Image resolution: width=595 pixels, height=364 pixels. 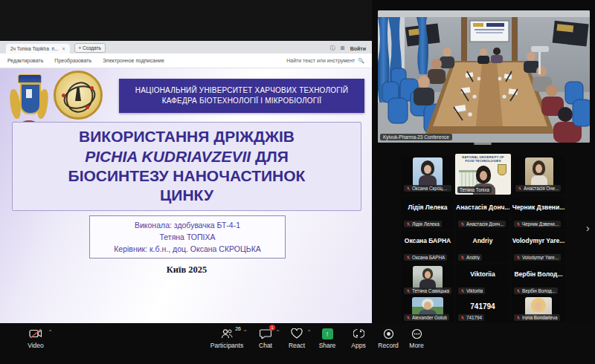 What do you see at coordinates (326, 61) in the screenshot?
I see `search-tool: Найти текст или инструмент 🔍` at bounding box center [326, 61].